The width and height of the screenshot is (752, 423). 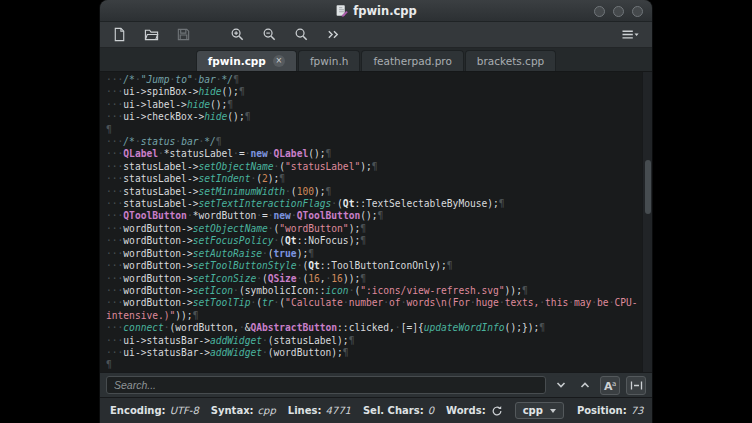 I want to click on search-icon, so click(x=302, y=34).